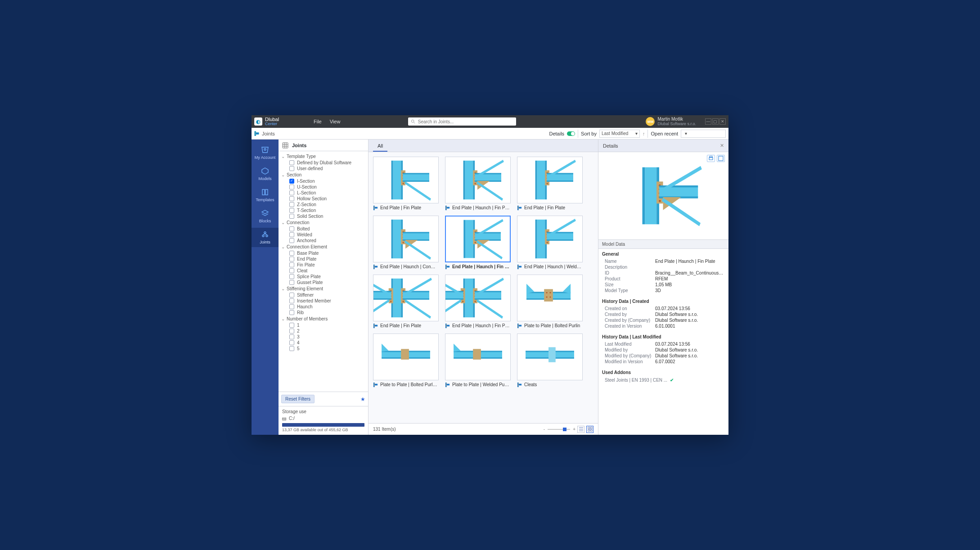  I want to click on filter-item: Defined by Dlubal Software, so click(328, 163).